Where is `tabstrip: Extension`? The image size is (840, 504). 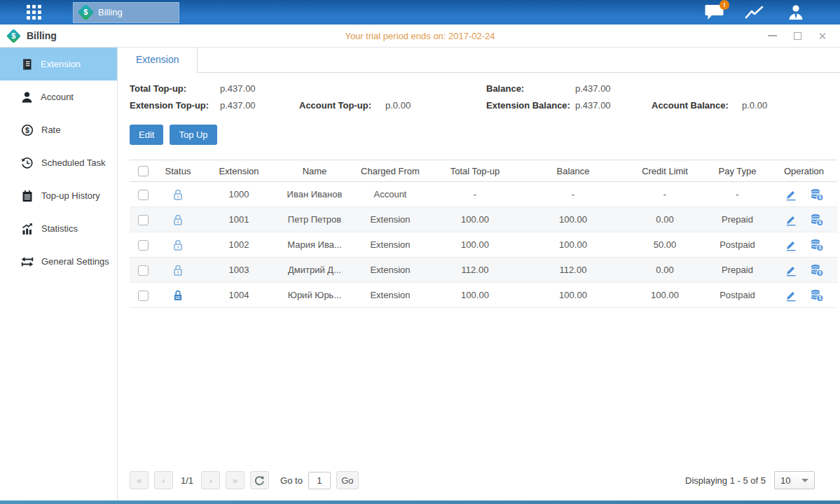 tabstrip: Extension is located at coordinates (479, 60).